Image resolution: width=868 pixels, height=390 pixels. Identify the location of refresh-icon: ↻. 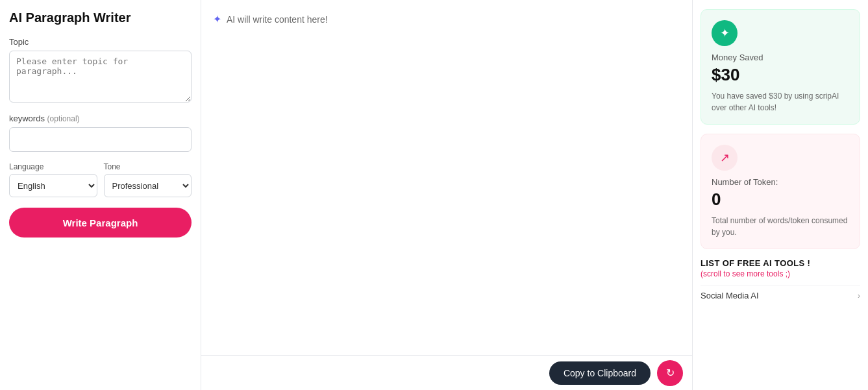
(670, 372).